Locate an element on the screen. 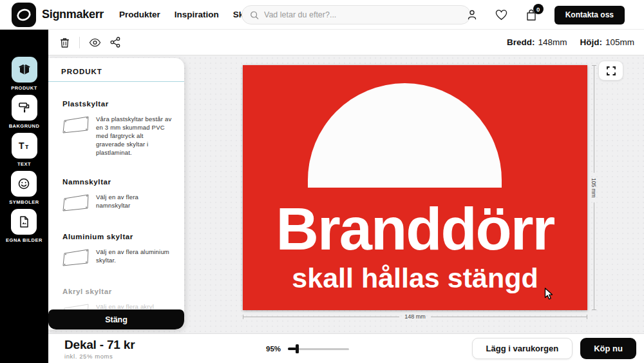  brand-name: Signmakerr is located at coordinates (73, 14).